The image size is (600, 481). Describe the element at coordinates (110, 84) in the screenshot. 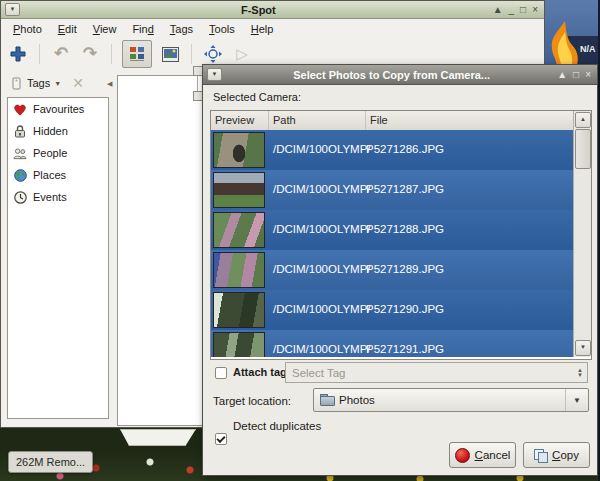

I see `collapse-pane-arrow: ◀` at that location.